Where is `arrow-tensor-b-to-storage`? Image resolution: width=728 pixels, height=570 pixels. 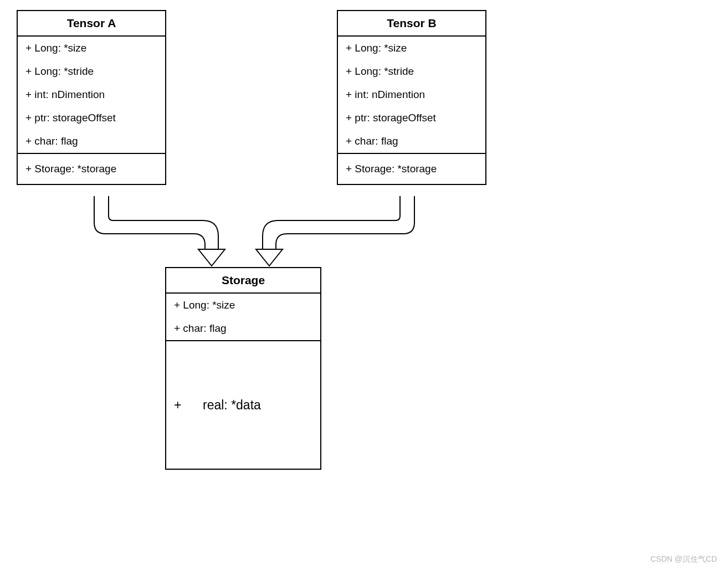 arrow-tensor-b-to-storage is located at coordinates (335, 231).